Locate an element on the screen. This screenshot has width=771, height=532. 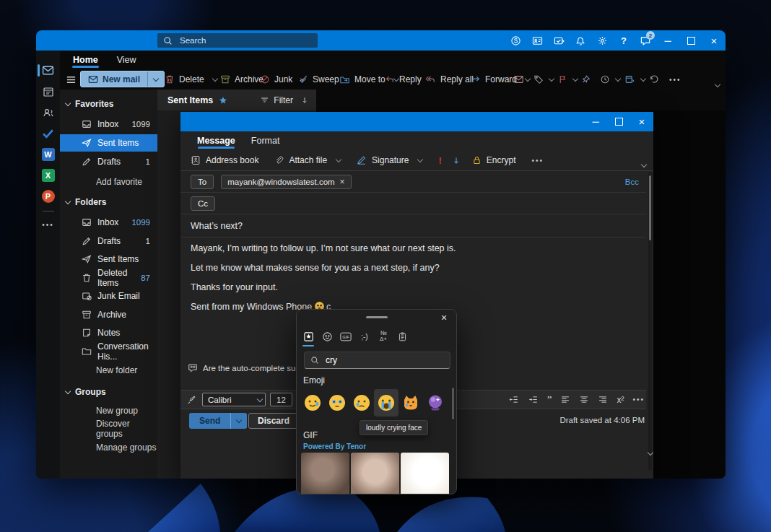
to-button: To is located at coordinates (202, 182).